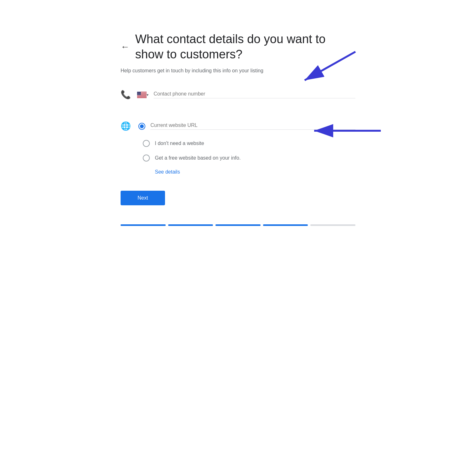 The width and height of the screenshot is (476, 449). I want to click on country-selector: ★ ★ ★ ★ ★ ★ ★ ★ ★ ★ ★ ★ ★ ★ ★ ★ ★ ▾, so click(143, 95).